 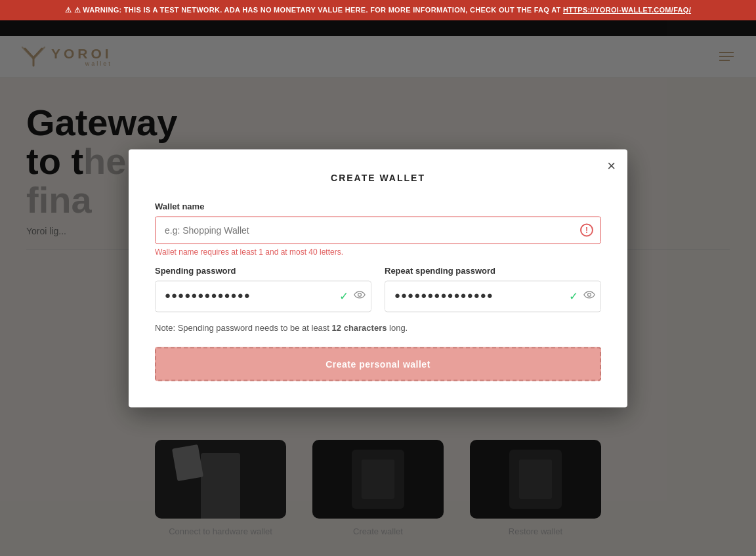 I want to click on spending-password-check-icon: ✓, so click(x=344, y=297).